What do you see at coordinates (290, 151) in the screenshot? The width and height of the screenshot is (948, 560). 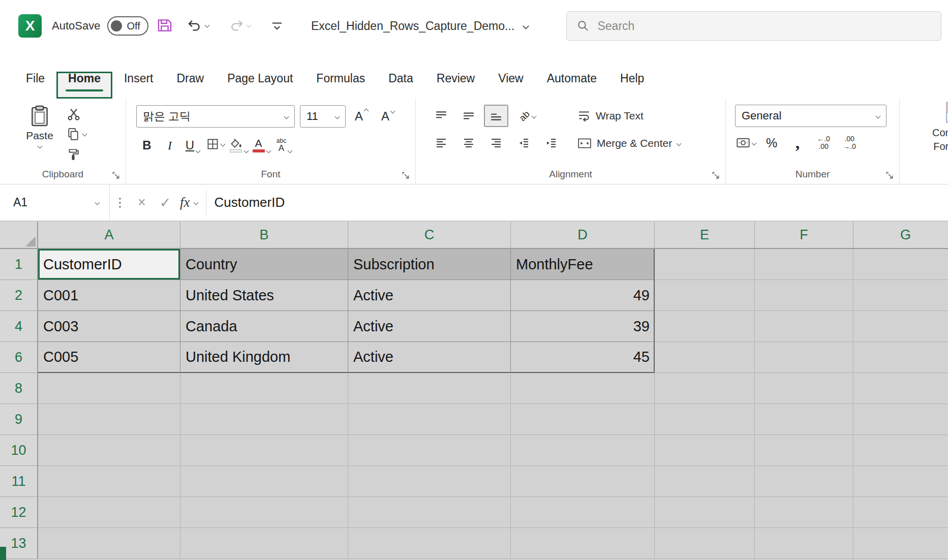 I see `phonetic-dropdown-chevron` at bounding box center [290, 151].